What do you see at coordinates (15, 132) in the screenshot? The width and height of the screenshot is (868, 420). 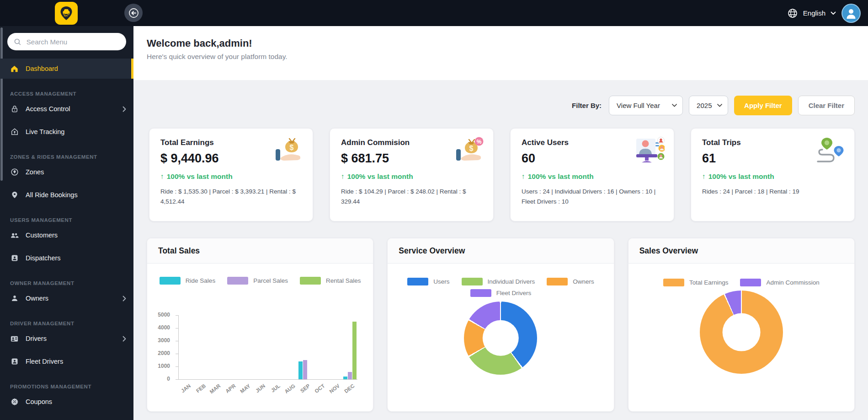 I see `live-tracking-icon` at bounding box center [15, 132].